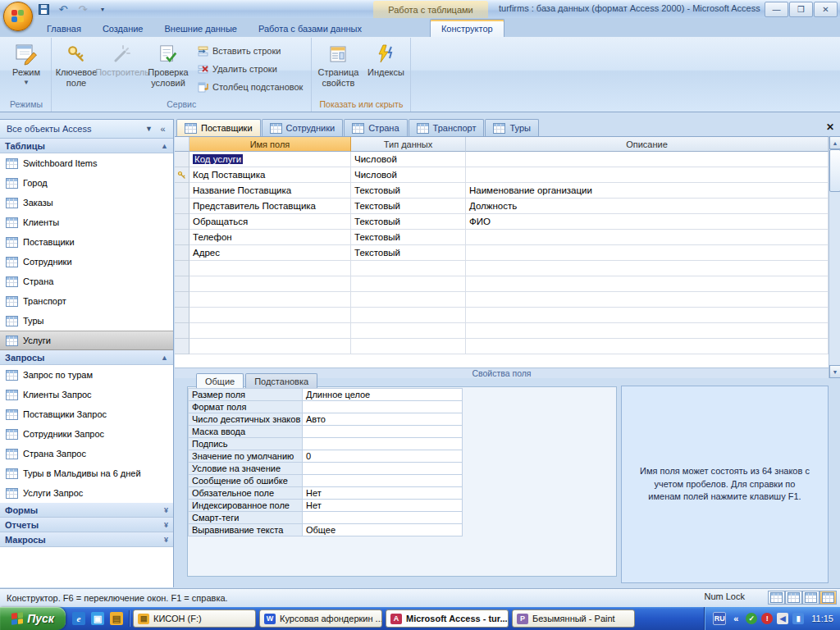 This screenshot has height=630, width=840. Describe the element at coordinates (512, 128) in the screenshot. I see `doc-tab-tury: Туры` at that location.